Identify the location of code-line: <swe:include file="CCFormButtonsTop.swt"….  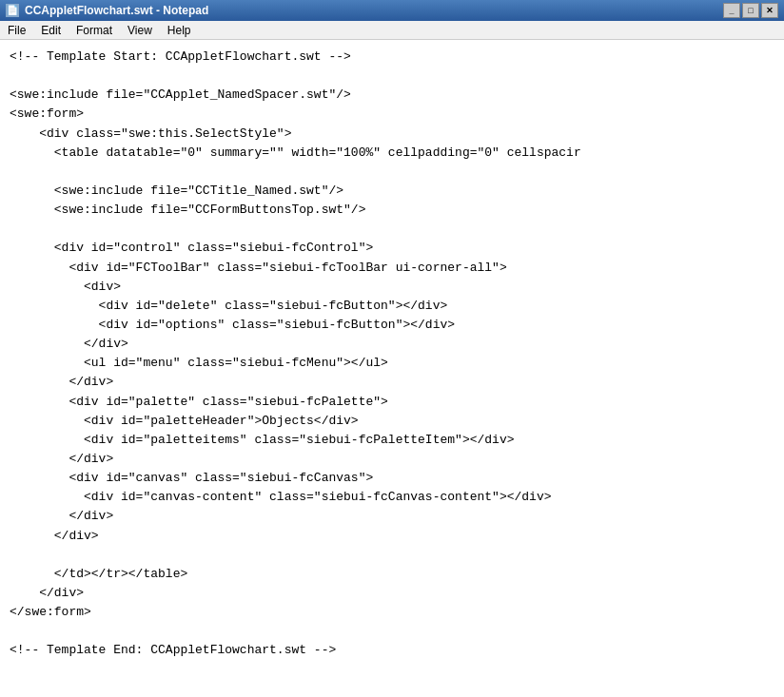
(392, 210).